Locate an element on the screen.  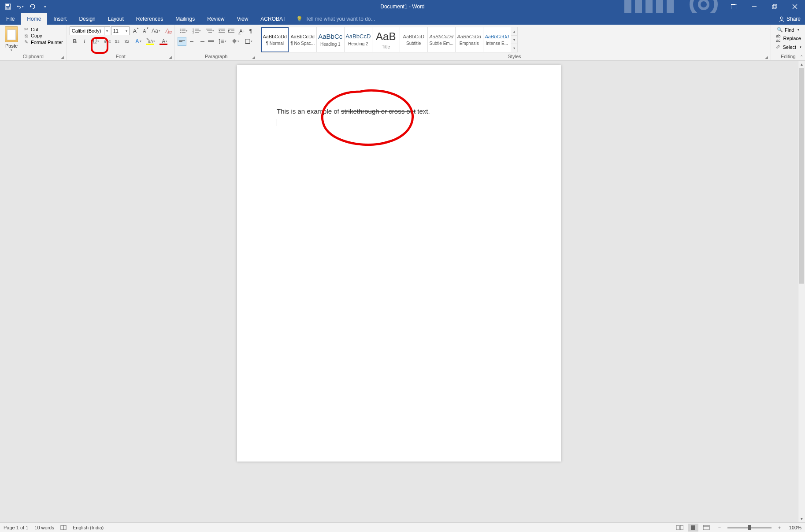
copy-button: ⎘Copy is located at coordinates (43, 36).